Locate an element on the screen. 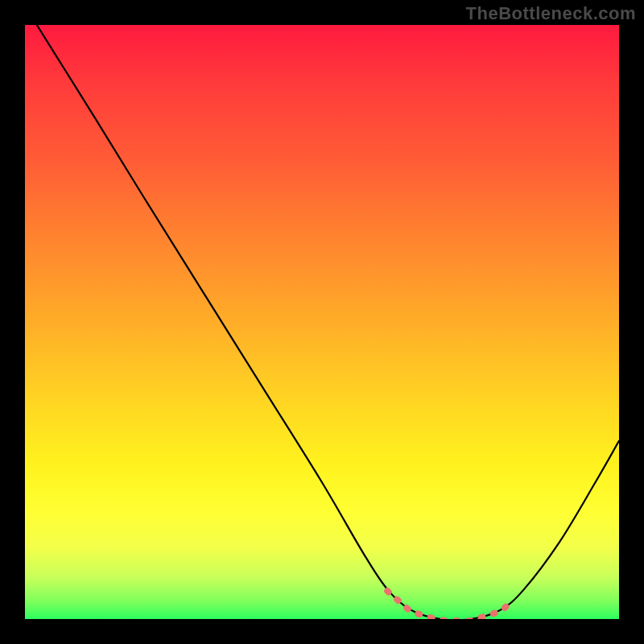  watermark-text: TheBottleneck.com is located at coordinates (551, 14).